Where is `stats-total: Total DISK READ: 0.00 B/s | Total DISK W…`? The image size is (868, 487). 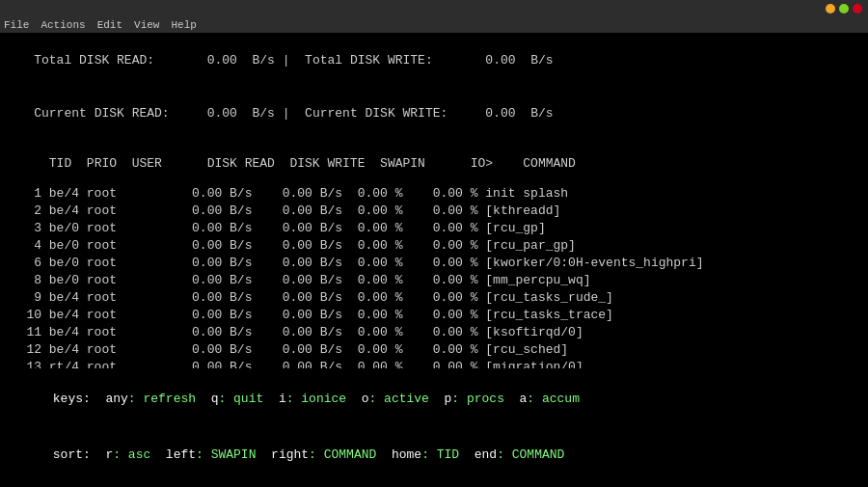
stats-total: Total DISK READ: 0.00 B/s | Total DISK W… is located at coordinates (434, 62).